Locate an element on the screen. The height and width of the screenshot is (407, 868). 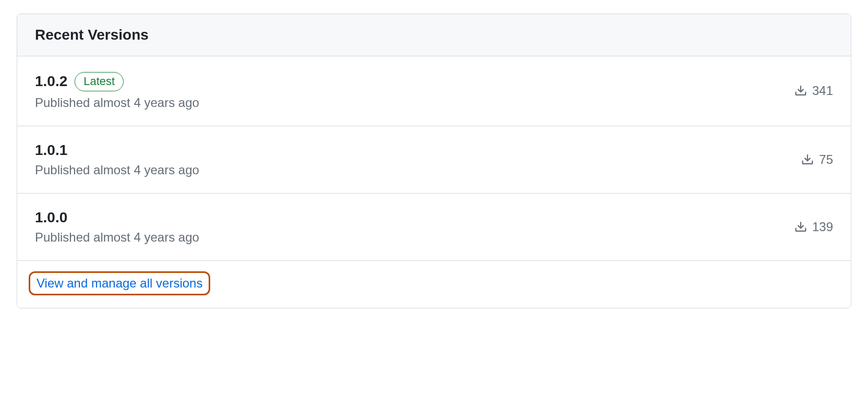
highlight-annotation: View and manage all versions is located at coordinates (119, 283).